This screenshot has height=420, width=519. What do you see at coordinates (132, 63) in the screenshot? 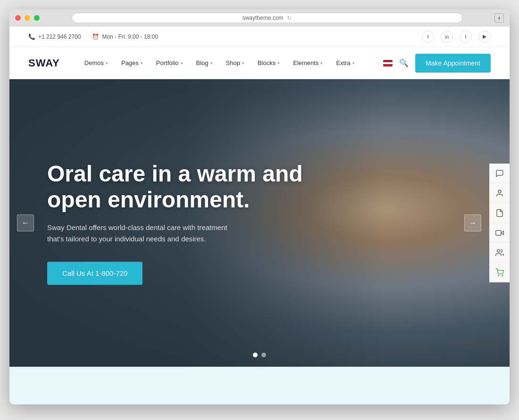
I see `nav-pages: Pages ▾` at bounding box center [132, 63].